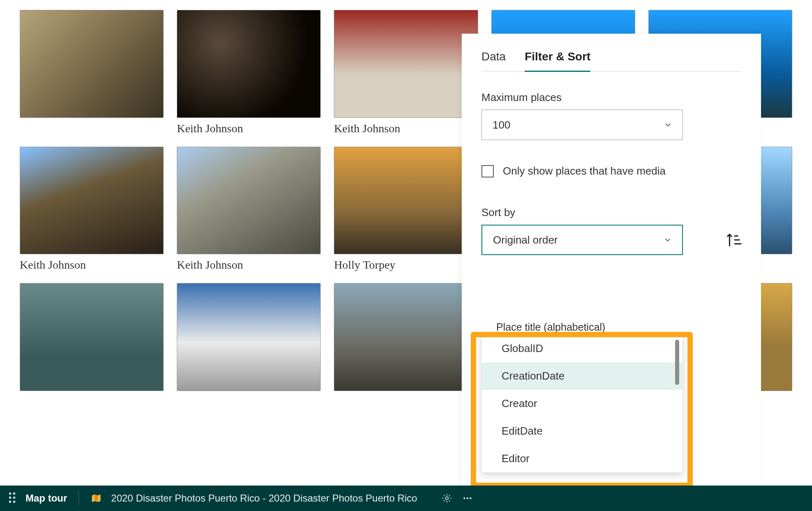  What do you see at coordinates (582, 348) in the screenshot?
I see `sort-option: GlobalID` at bounding box center [582, 348].